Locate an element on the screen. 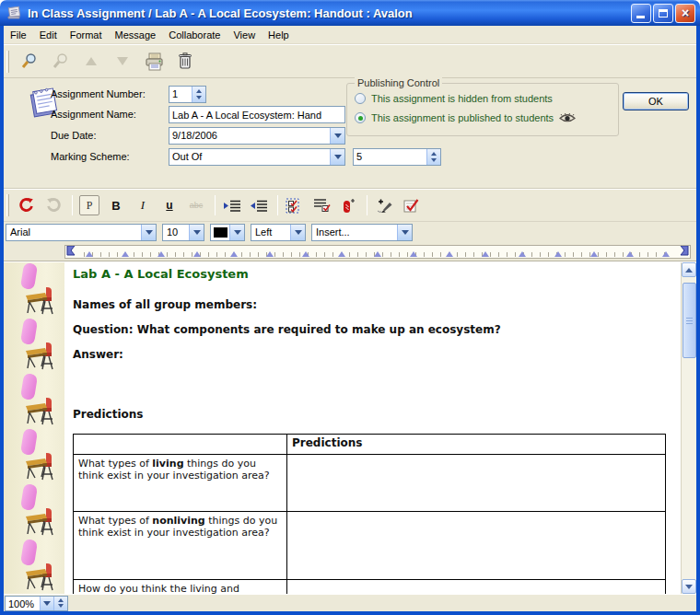 The height and width of the screenshot is (615, 700). menu-message: Message is located at coordinates (136, 35).